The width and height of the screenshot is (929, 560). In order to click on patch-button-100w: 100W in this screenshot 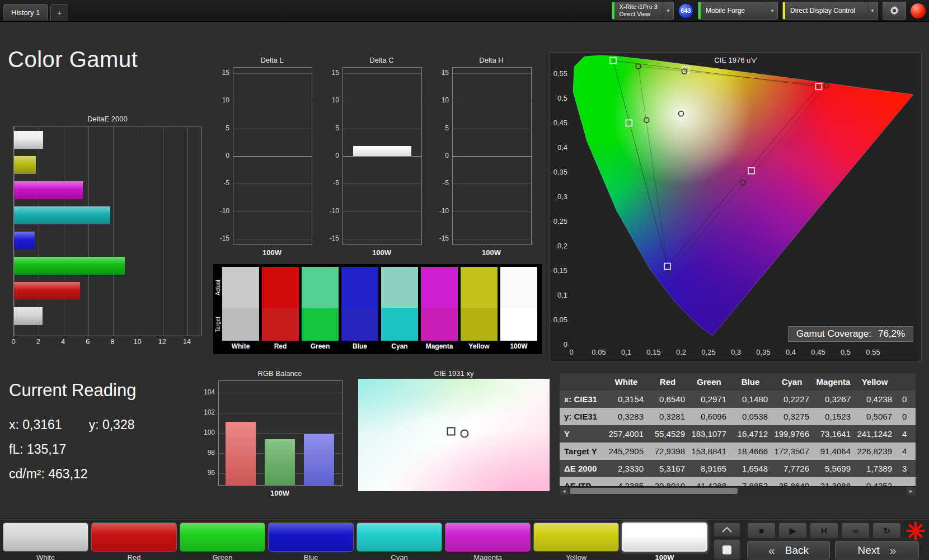, I will do `click(665, 542)`.